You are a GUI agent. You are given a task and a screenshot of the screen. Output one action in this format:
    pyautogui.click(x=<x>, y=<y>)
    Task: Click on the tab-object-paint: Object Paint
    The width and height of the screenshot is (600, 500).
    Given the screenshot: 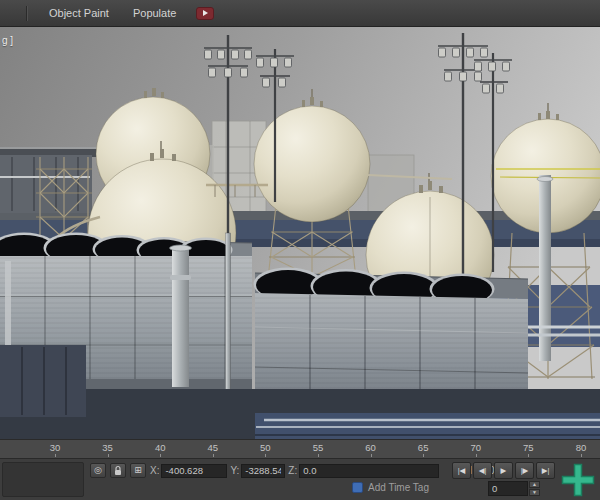 What is the action you would take?
    pyautogui.click(x=79, y=13)
    